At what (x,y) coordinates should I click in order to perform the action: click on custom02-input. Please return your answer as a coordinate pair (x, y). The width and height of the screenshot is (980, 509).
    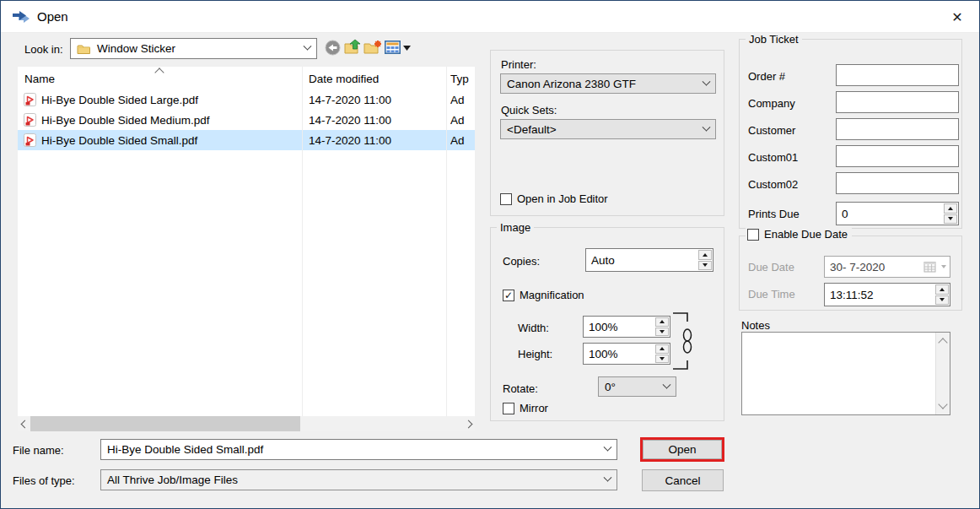
    Looking at the image, I should click on (897, 183).